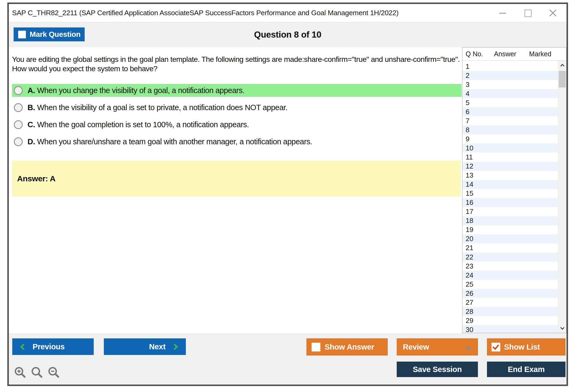 Image resolution: width=574 pixels, height=392 pixels. What do you see at coordinates (18, 142) in the screenshot?
I see `option-d-radio` at bounding box center [18, 142].